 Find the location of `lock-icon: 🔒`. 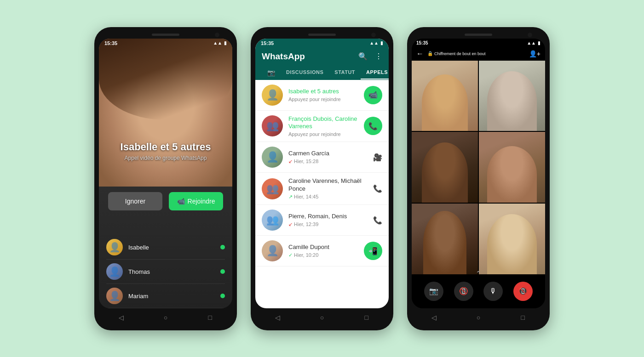

lock-icon: 🔒 is located at coordinates (430, 53).